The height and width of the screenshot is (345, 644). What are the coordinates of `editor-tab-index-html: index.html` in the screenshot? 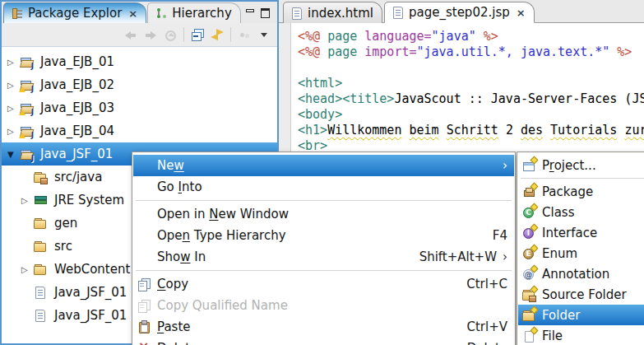 It's located at (332, 12).